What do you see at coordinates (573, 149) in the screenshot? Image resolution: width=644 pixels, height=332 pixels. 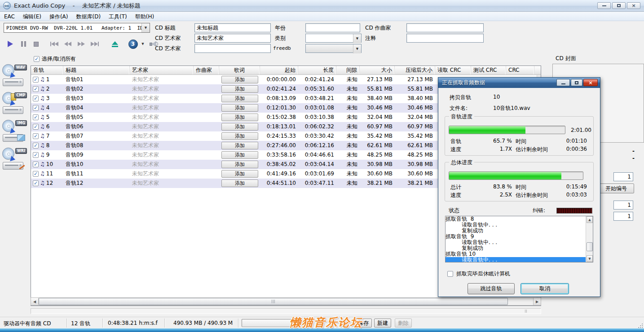 I see `track-eta: 0:00:36` at bounding box center [573, 149].